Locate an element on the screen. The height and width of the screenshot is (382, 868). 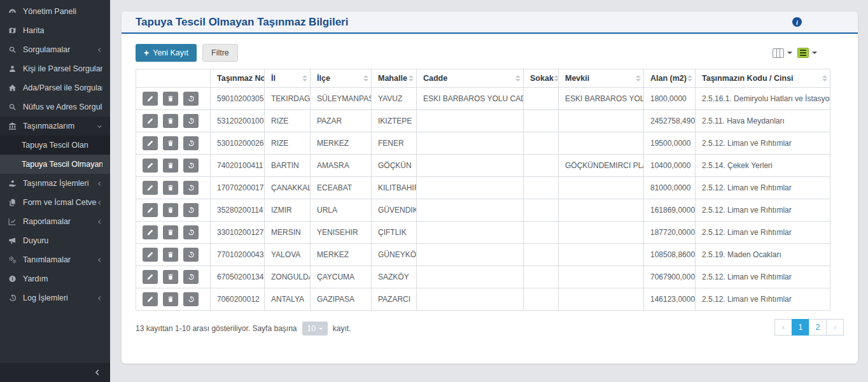
cell-tasinmaz-no: 53010200026 is located at coordinates (238, 144).